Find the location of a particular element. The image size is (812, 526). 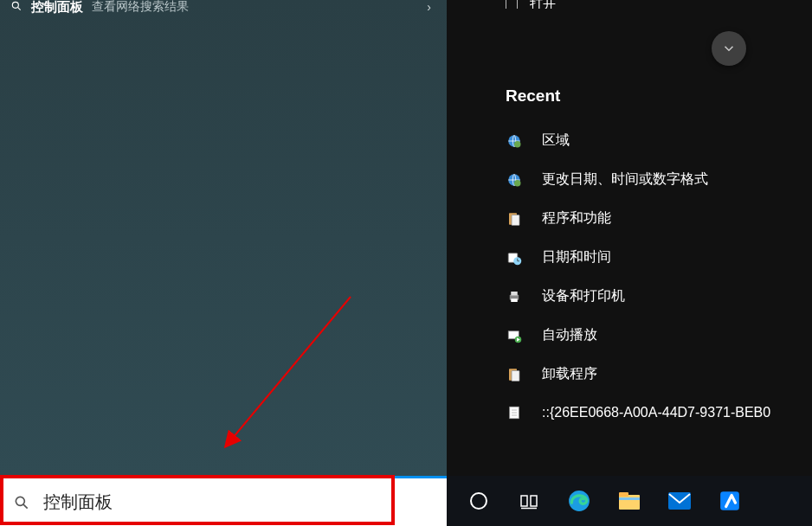

edge-icon is located at coordinates (579, 501).